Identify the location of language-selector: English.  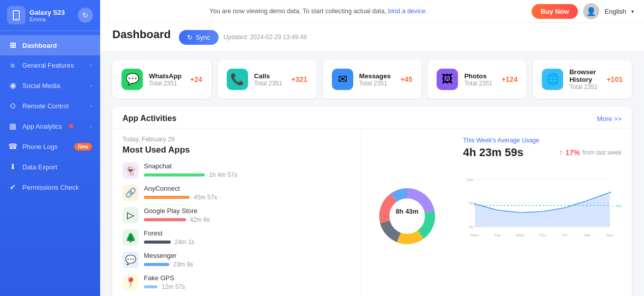
(615, 11).